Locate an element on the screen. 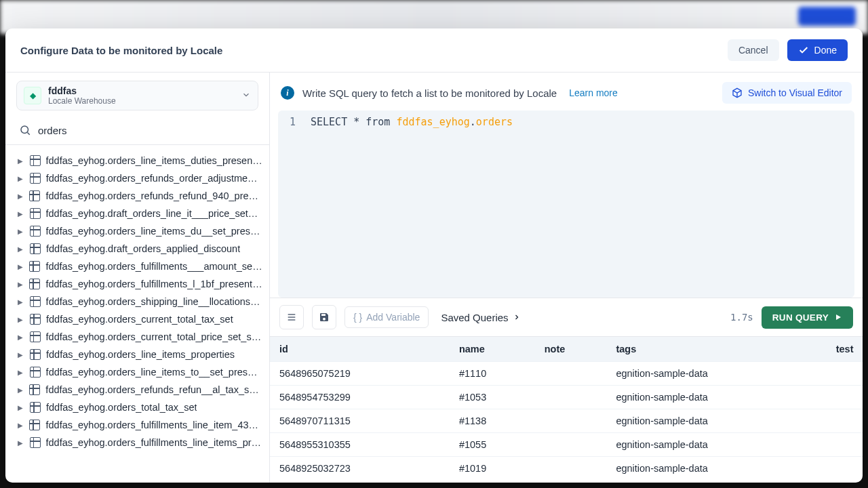 This screenshot has height=488, width=868. table-row: 5648965075219#1110egnition-sample-dataeg… is located at coordinates (566, 374).